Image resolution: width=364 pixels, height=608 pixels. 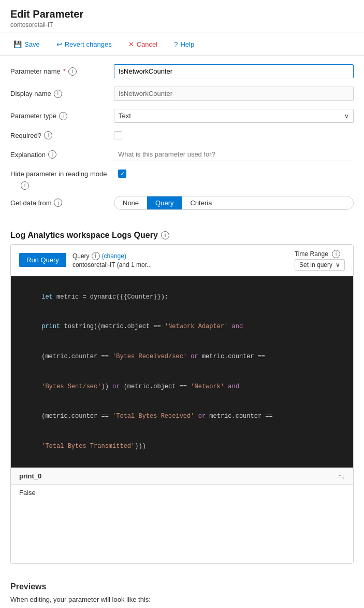 I want to click on cancel-button: ✕ Cancel, so click(x=143, y=45).